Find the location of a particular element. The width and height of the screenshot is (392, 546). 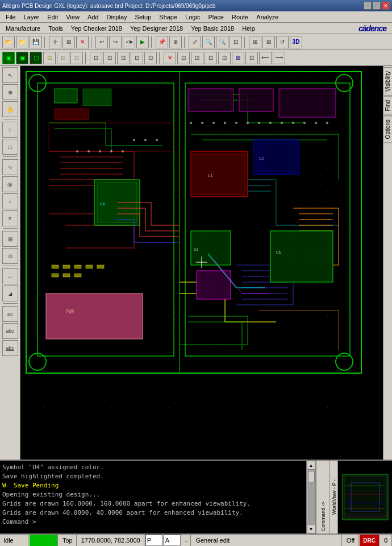

lt-ruler: ◢ is located at coordinates (10, 293).